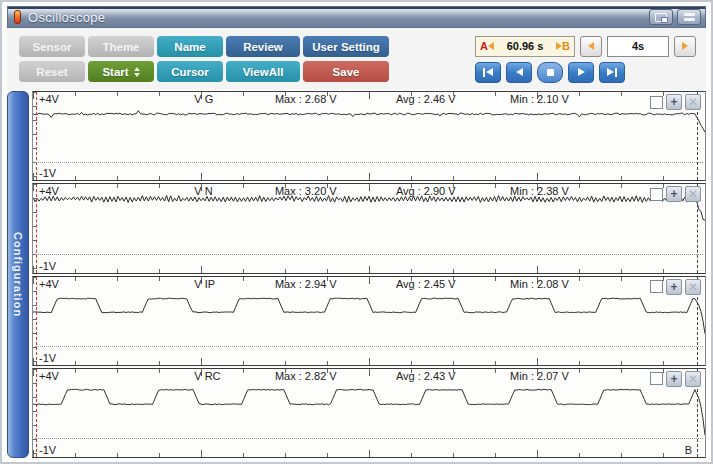  What do you see at coordinates (685, 46) in the screenshot?
I see `right-arrow-icon` at bounding box center [685, 46].